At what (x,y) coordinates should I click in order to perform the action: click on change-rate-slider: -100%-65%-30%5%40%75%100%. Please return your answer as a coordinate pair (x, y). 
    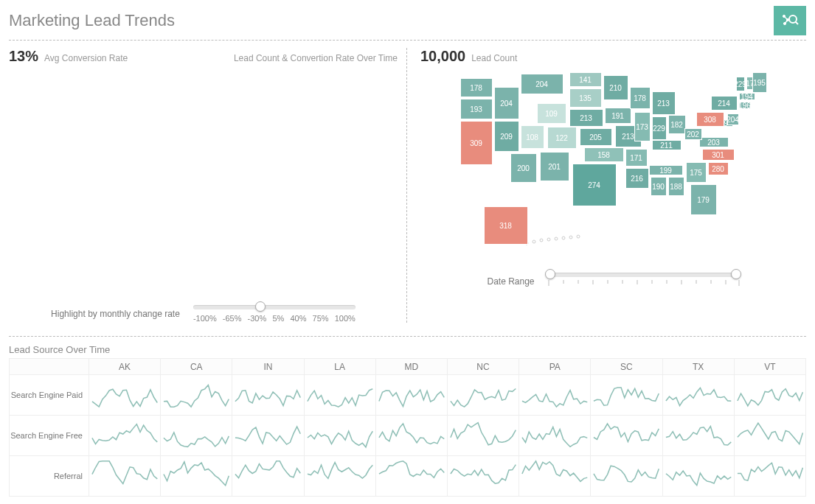
    Looking at the image, I should click on (274, 314).